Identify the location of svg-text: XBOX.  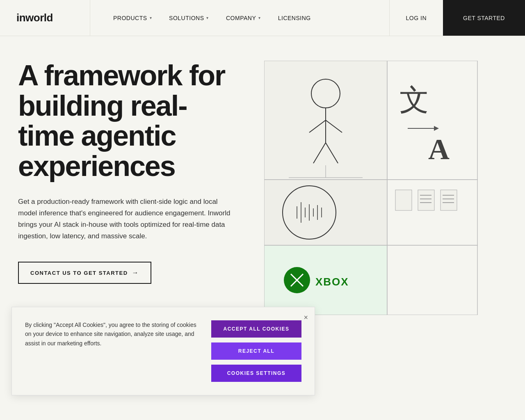
(332, 282).